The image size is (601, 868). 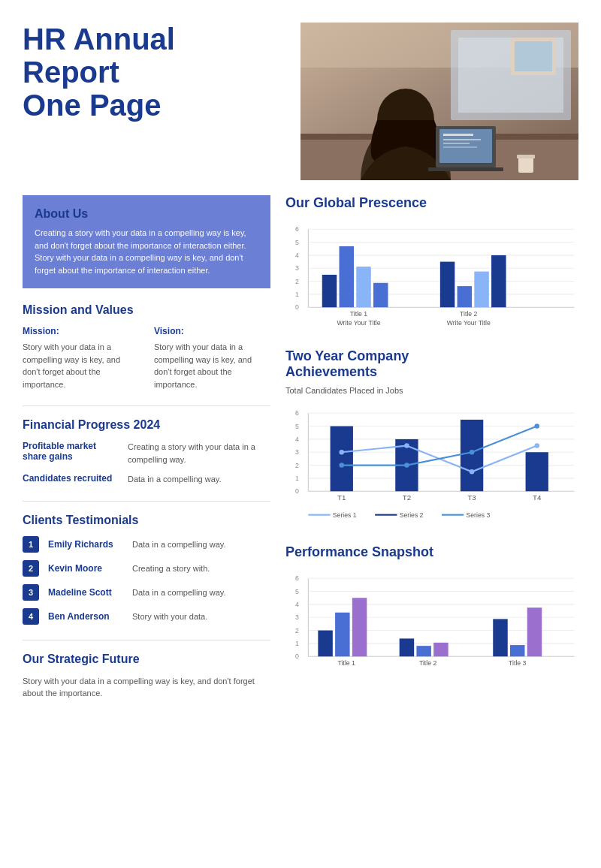 What do you see at coordinates (537, 497) in the screenshot?
I see `svg-text: T4` at bounding box center [537, 497].